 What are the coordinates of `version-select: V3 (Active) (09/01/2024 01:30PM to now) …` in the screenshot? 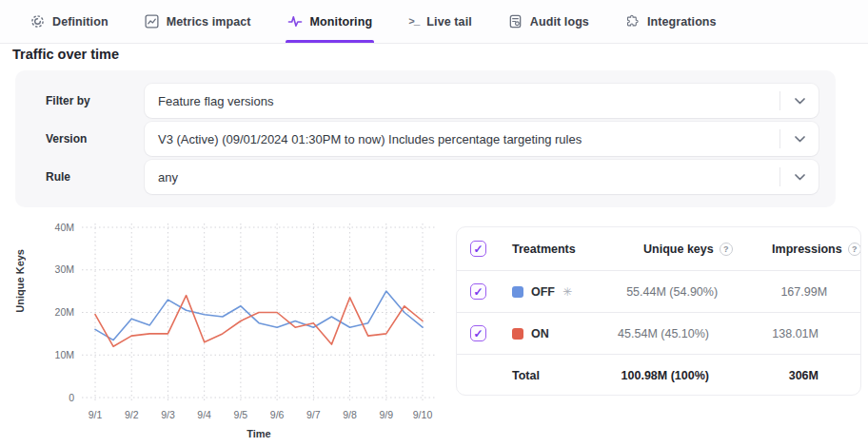 It's located at (482, 139).